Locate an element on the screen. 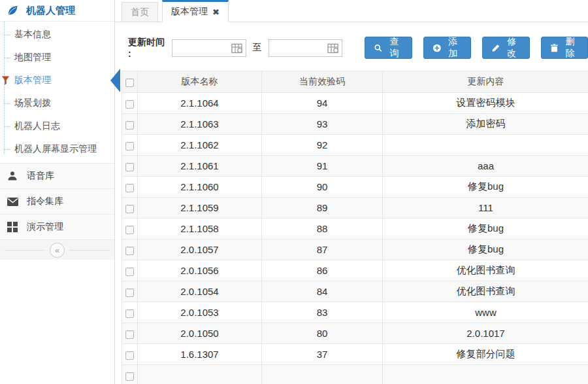 This screenshot has height=384, width=588. grid-icon is located at coordinates (12, 227).